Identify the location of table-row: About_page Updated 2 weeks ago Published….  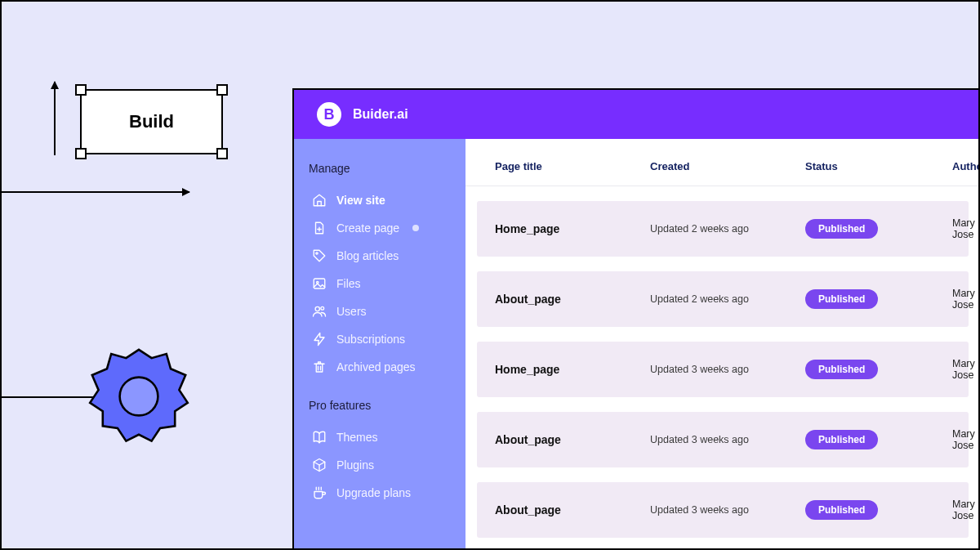
(723, 299).